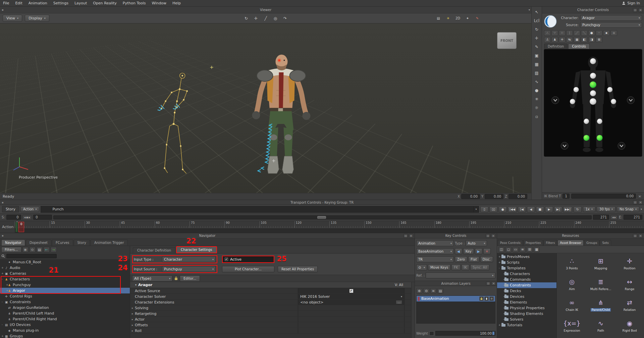 The image size is (644, 338). What do you see at coordinates (11, 209) in the screenshot?
I see `story-mode-button: Story` at bounding box center [11, 209].